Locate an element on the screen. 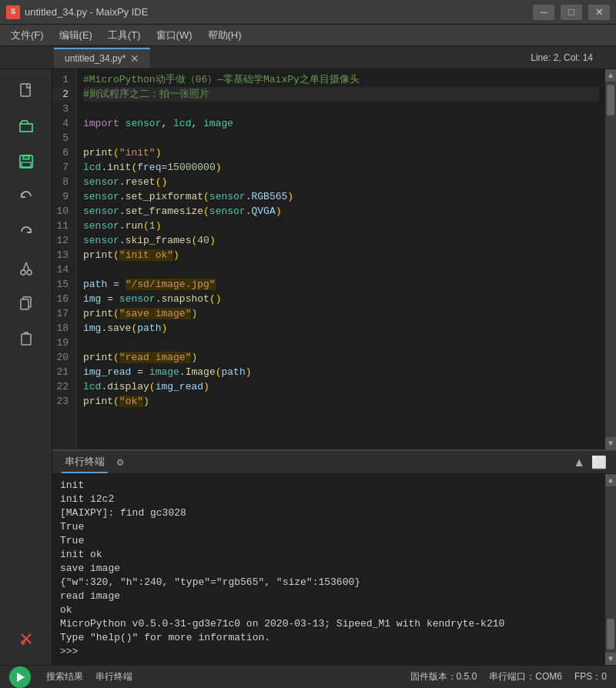 The height and width of the screenshot is (688, 616). tab-file: untitled_34.py* ✕ is located at coordinates (102, 58).